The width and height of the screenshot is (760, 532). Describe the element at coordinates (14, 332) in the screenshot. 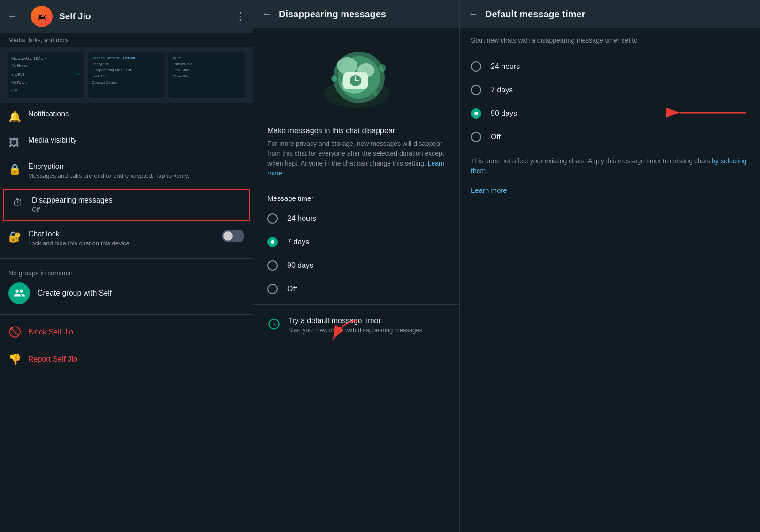

I see `block-icon: 🚫` at that location.